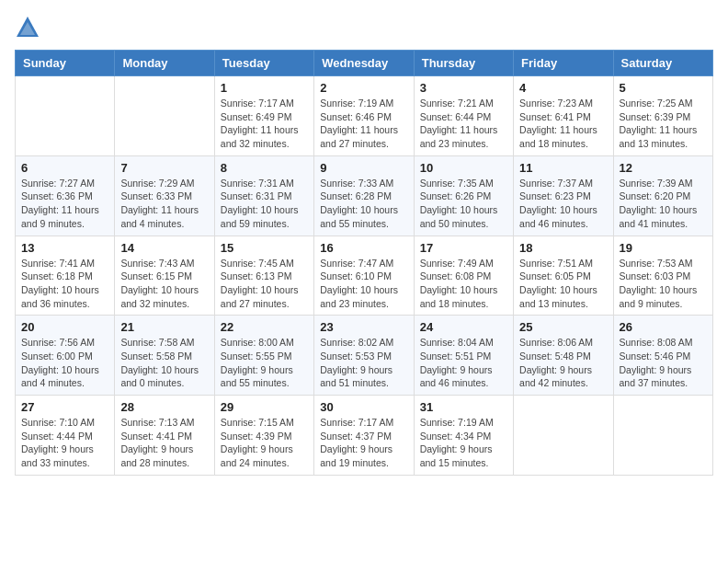  I want to click on day-number: 16, so click(364, 248).